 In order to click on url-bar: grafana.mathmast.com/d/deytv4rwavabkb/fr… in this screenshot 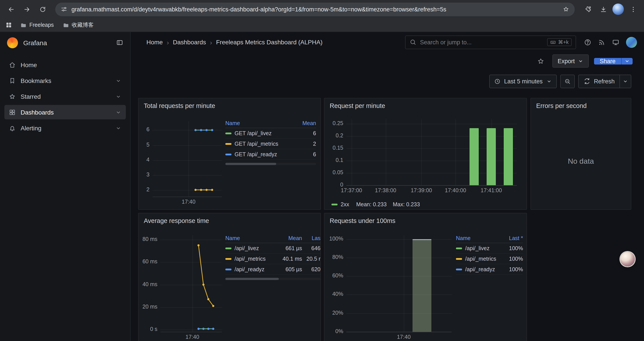, I will do `click(315, 9)`.